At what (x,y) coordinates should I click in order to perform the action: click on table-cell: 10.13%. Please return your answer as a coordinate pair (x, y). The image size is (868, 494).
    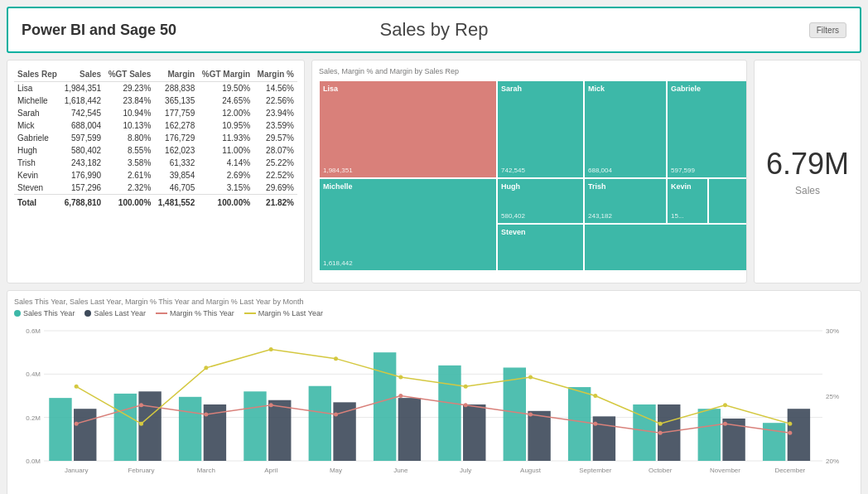
    Looking at the image, I should click on (129, 126).